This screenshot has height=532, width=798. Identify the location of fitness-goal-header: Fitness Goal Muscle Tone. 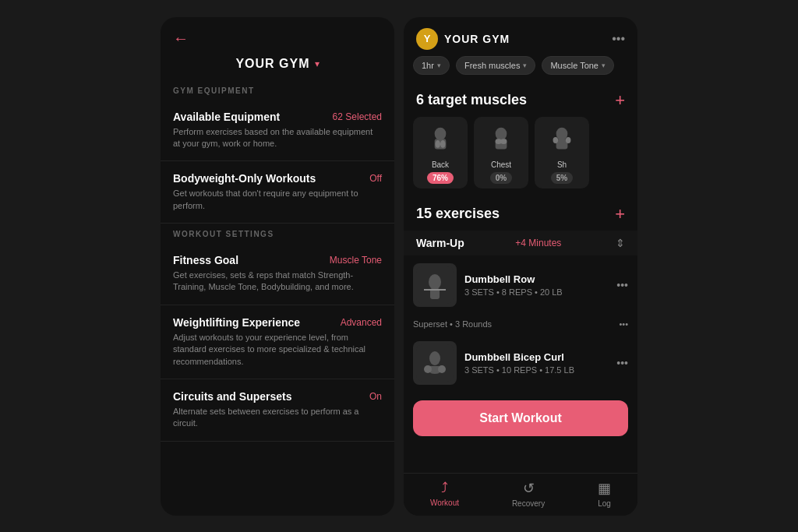
(277, 260).